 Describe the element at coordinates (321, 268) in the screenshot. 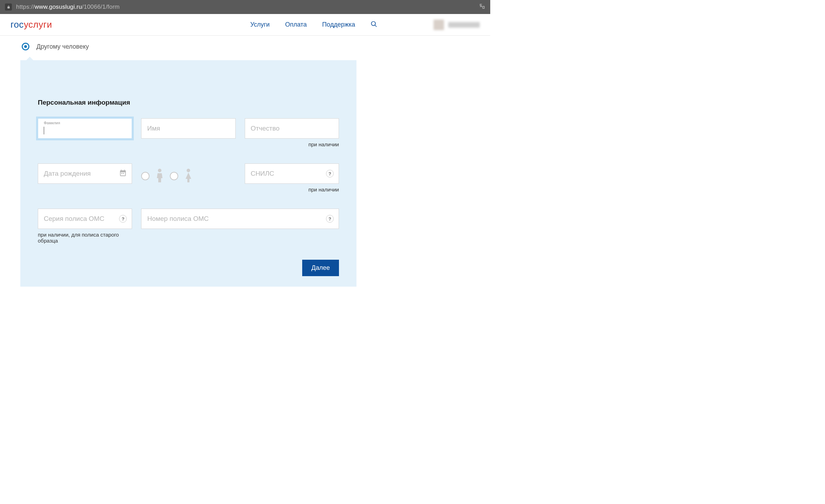

I see `submit-button: Далее` at that location.